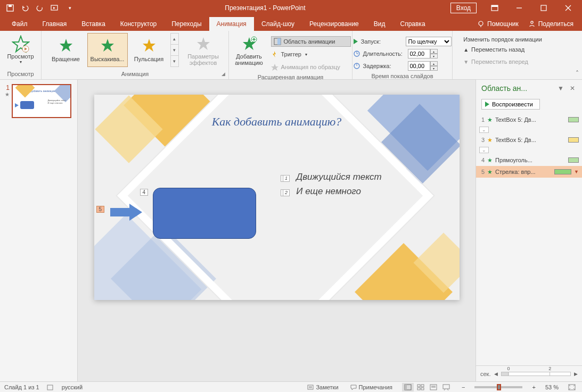  Describe the element at coordinates (536, 374) in the screenshot. I see `timeline-track: 0 2` at that location.